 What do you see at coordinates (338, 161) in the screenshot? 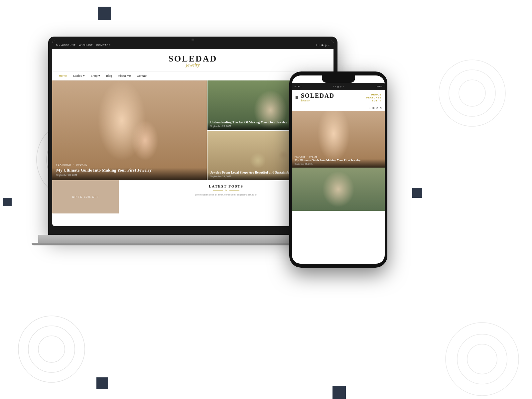
I see `phone-hero-title: My Ultimate Guide Into Making Your First…` at bounding box center [338, 161].